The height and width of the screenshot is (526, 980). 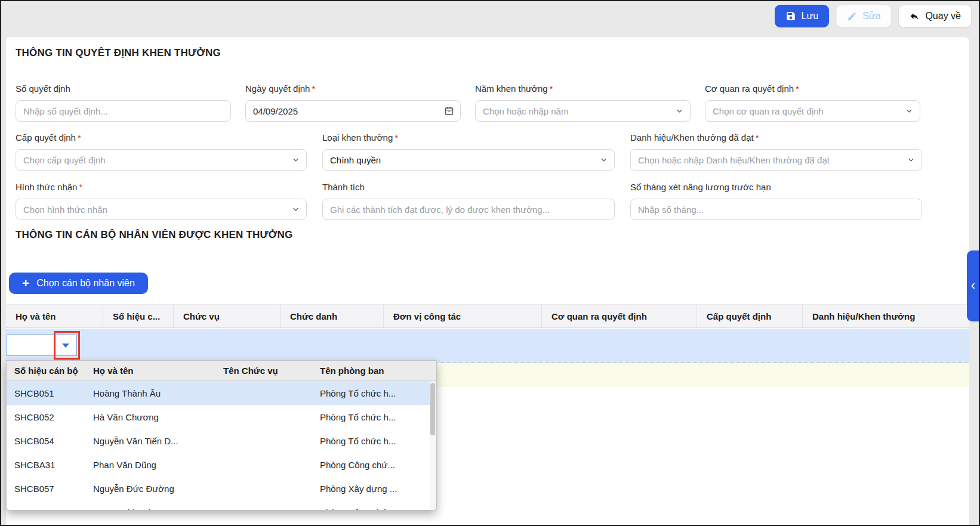 I want to click on employee-dropdown-popup: Số hiệu cán bộ Họ và tên Tên Chức vụ Tên…, so click(x=221, y=435).